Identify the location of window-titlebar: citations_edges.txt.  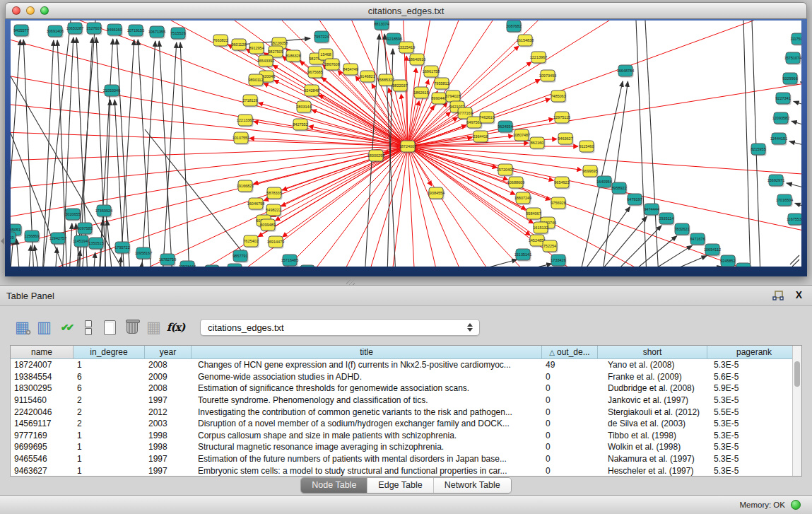
(406, 11).